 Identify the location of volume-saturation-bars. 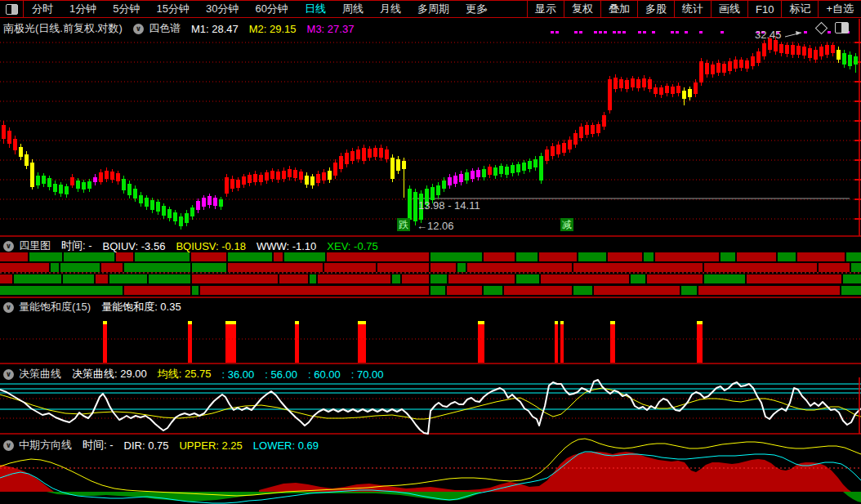
(430, 341).